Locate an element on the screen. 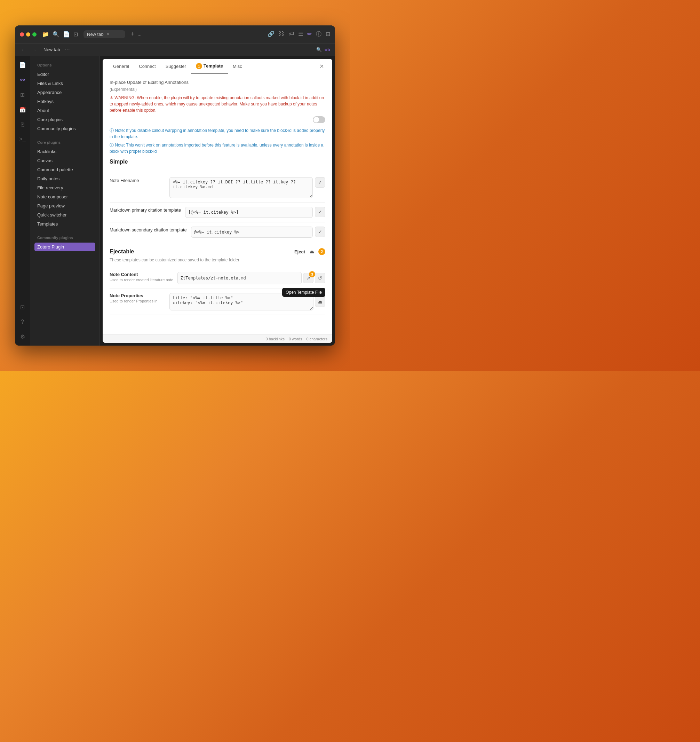 The width and height of the screenshot is (700, 742). tab-connect: Connect is located at coordinates (147, 66).